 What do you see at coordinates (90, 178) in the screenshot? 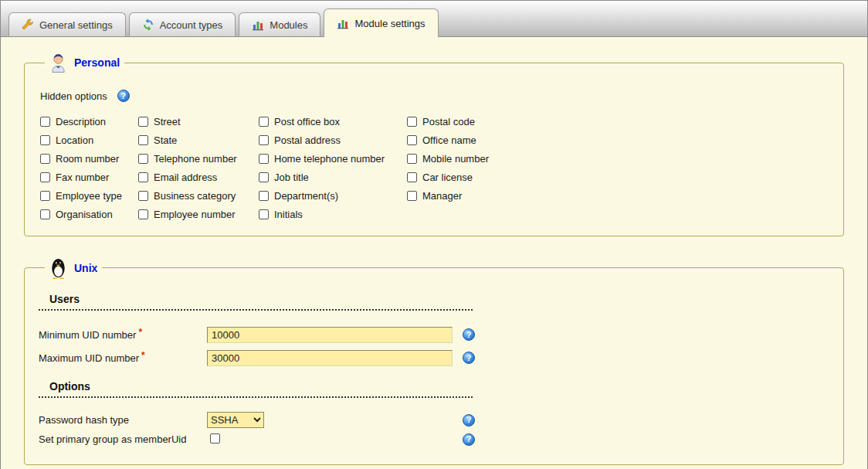
I see `checkbox-fax-number: Fax number` at bounding box center [90, 178].